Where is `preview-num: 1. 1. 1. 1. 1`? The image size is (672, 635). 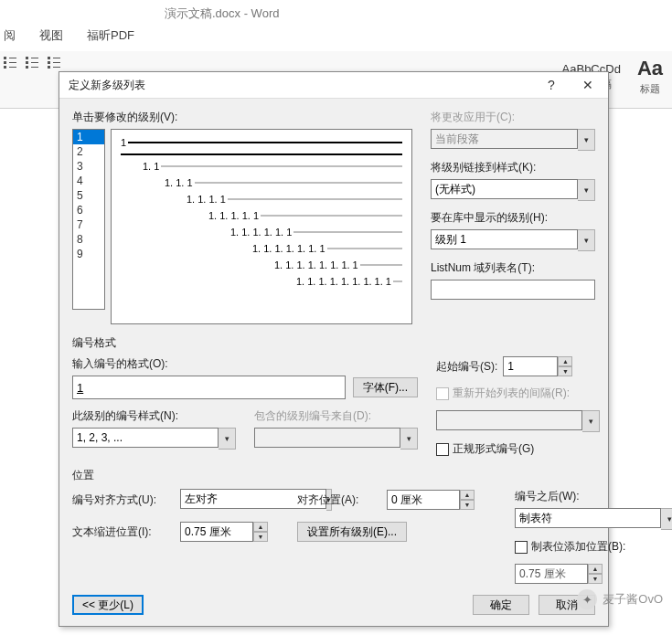
preview-num: 1. 1. 1. 1. 1 is located at coordinates (234, 216).